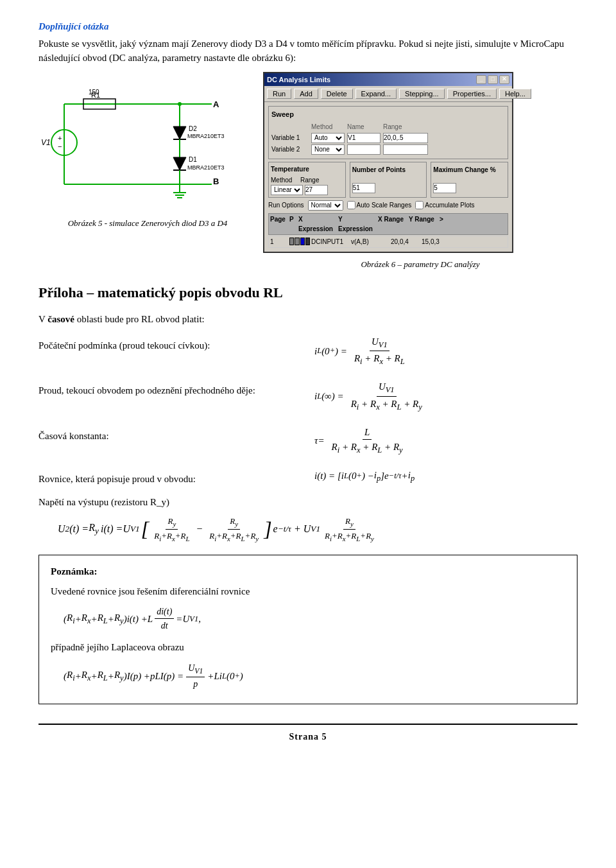 The width and height of the screenshot is (616, 868). I want to click on figure-left-caption: Obrázek 5 - simulace Zenerových diod D3 …, so click(148, 223).